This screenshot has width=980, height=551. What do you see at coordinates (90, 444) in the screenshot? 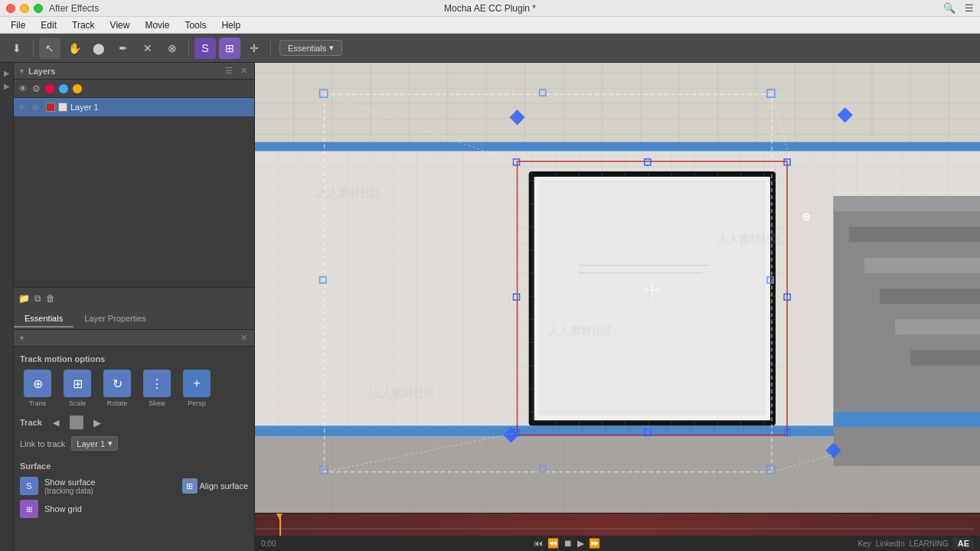
I see `link-track-value: Layer 1` at bounding box center [90, 444].